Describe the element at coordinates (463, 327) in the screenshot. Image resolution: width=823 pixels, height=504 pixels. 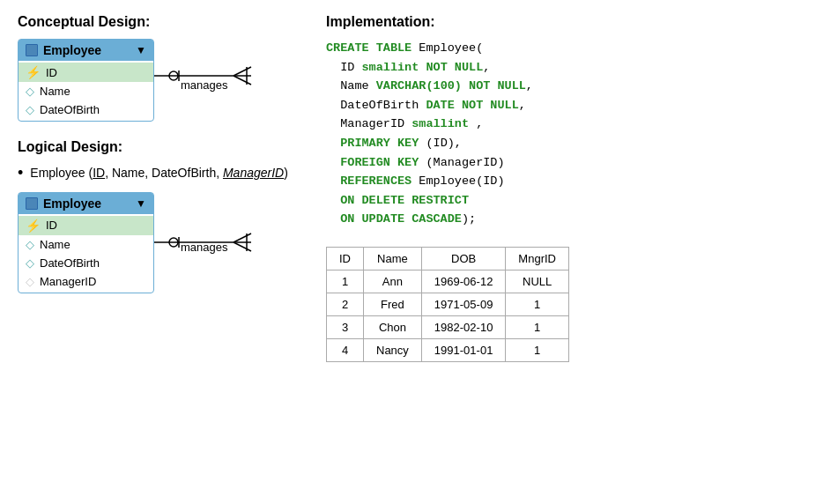
I see `table-cell: 1982-02-10` at that location.